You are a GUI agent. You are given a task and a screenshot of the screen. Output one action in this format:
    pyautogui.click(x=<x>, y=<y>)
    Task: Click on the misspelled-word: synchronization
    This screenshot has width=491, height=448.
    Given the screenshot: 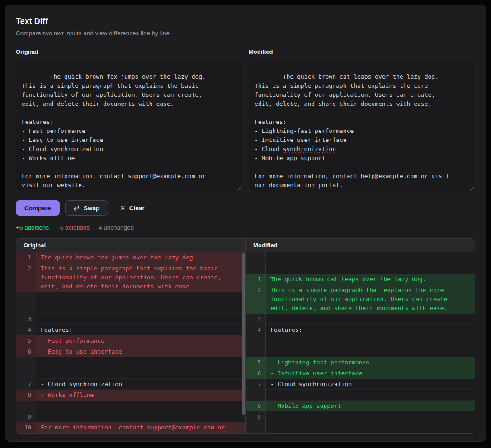 What is the action you would take?
    pyautogui.click(x=309, y=149)
    